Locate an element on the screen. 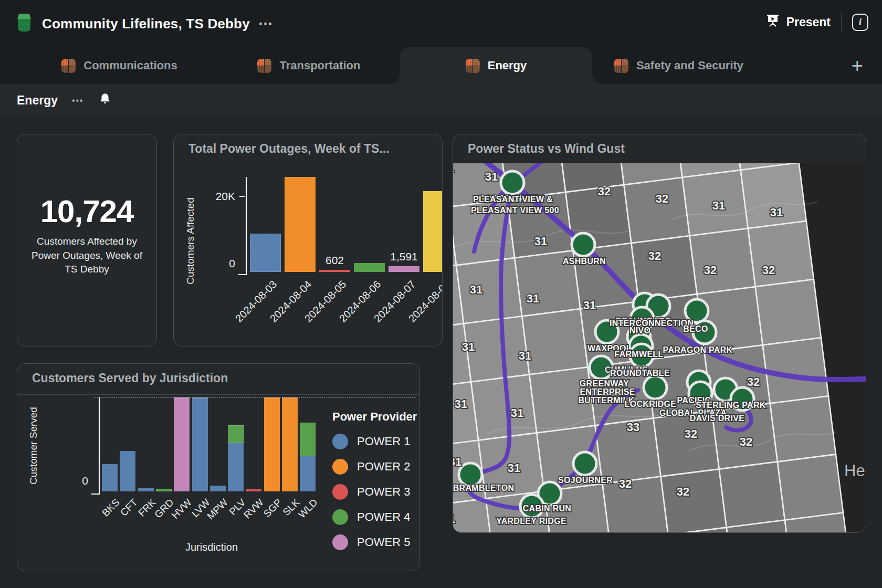  tab-communications: Communications is located at coordinates (120, 66).